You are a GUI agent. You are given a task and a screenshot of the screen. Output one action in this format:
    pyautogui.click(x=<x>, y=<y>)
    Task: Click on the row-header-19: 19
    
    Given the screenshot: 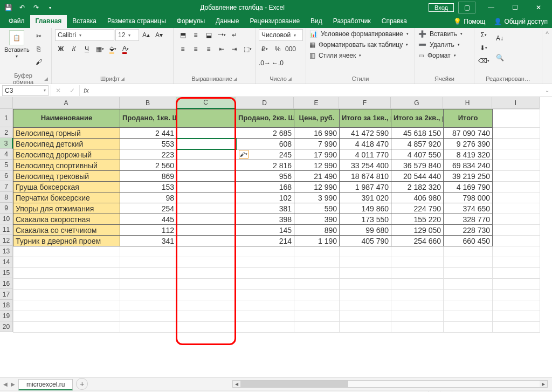 What is the action you would take?
    pyautogui.click(x=6, y=316)
    